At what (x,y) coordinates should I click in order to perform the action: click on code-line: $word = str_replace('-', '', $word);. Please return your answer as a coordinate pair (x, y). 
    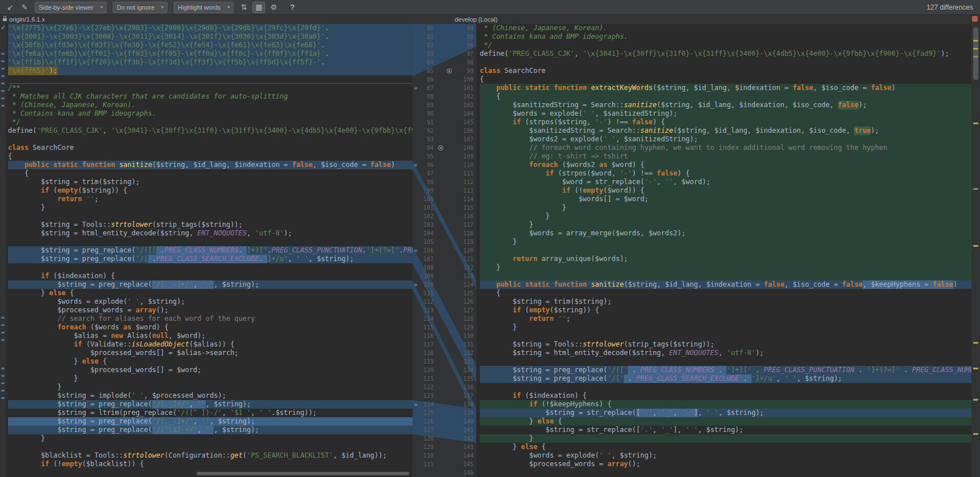
    Looking at the image, I should click on (726, 182).